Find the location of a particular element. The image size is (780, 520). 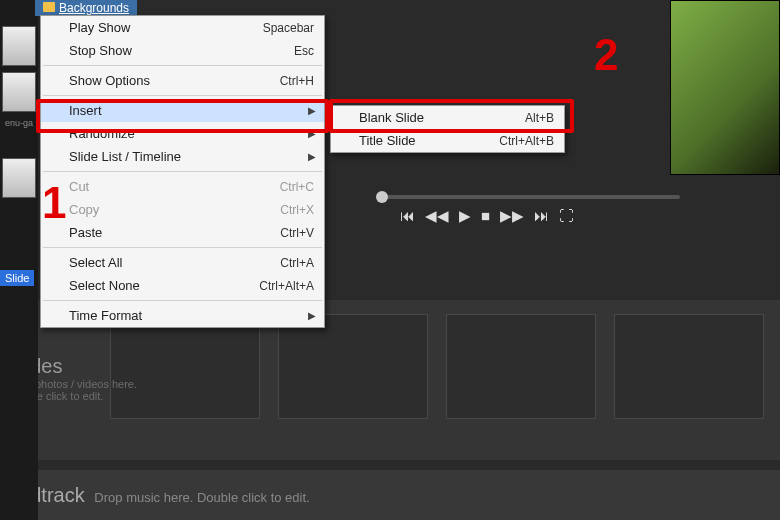

menu-randomize: Randomize ▶ is located at coordinates (182, 134).